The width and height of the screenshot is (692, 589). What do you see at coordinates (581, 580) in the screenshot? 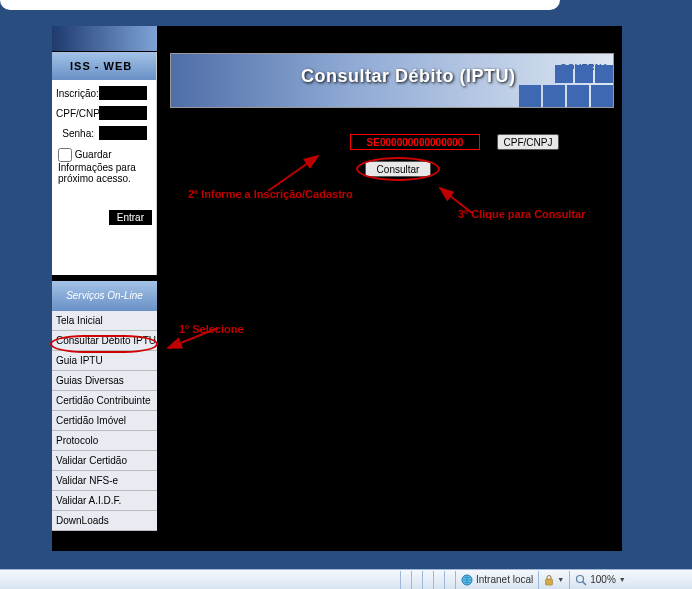
I see `magnify-icon` at bounding box center [581, 580].